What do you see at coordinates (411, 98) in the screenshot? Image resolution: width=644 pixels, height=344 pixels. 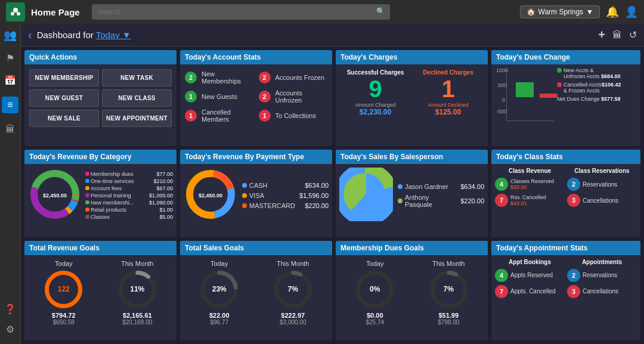 I see `charges-card: Today's Charges Successful Charges 9 Amo…` at bounding box center [411, 98].